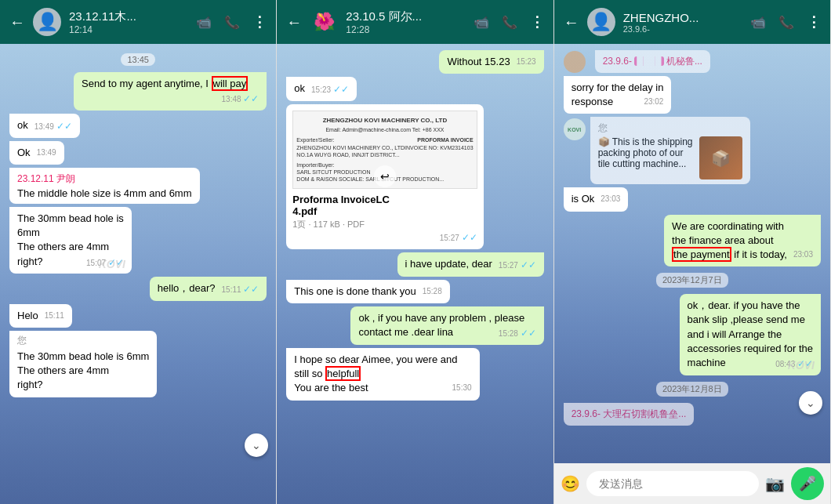 The height and width of the screenshot is (504, 831). What do you see at coordinates (47, 22) in the screenshot?
I see `avatar-1: 👤` at bounding box center [47, 22].